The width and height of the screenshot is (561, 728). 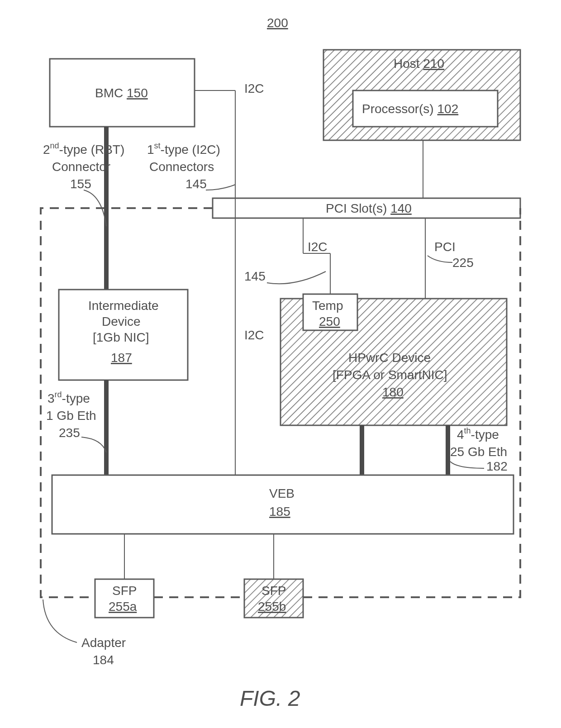 I want to click on adapter-label: Adapter, so click(x=104, y=642).